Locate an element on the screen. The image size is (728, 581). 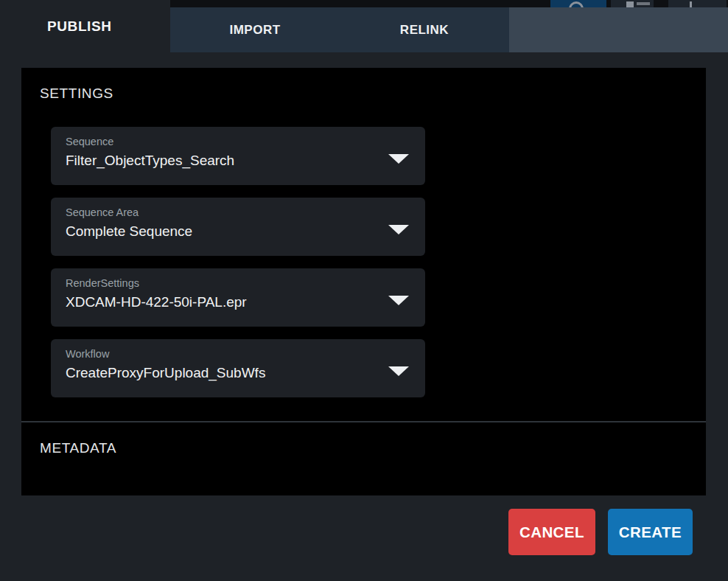
sequence-area-value: Complete Sequence is located at coordinates (223, 232).